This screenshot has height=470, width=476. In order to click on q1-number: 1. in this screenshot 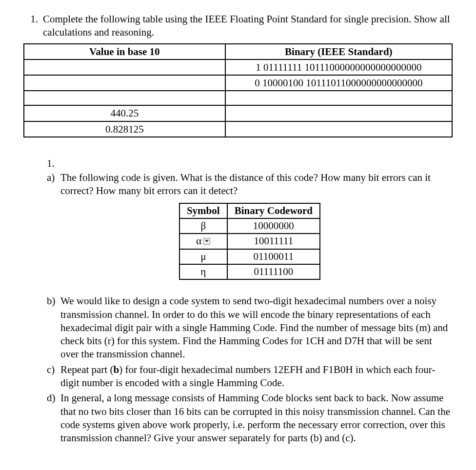, I will do `click(33, 26)`.